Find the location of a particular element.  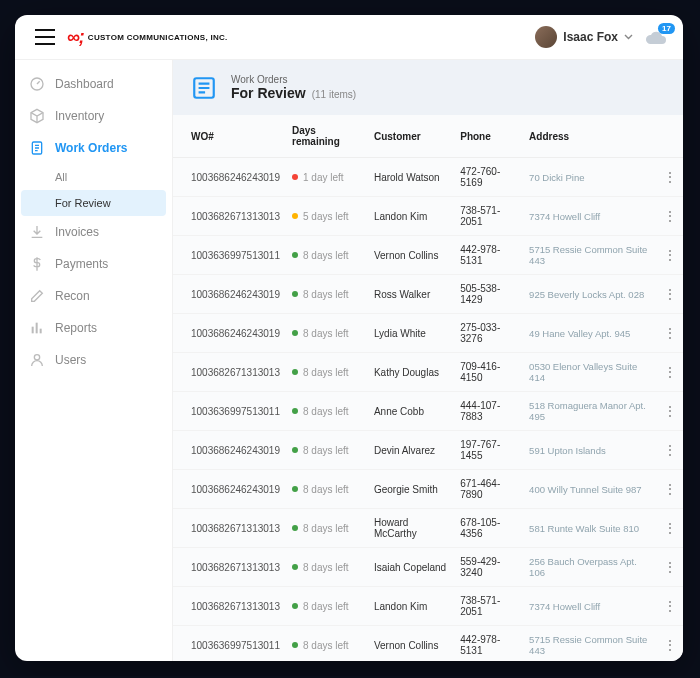

table-row: 10036826713130138 days leftKathy Douglas… is located at coordinates (428, 372).